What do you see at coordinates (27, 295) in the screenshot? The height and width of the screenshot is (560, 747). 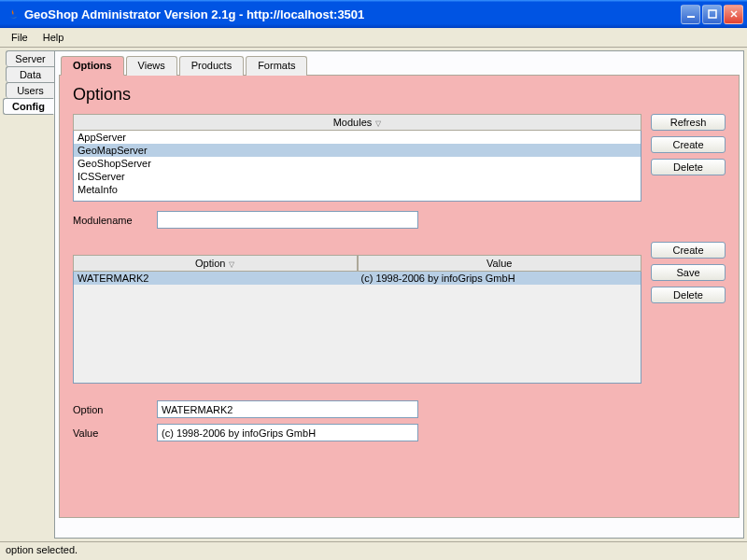 I see `side-tabs: Server Data Users Config` at bounding box center [27, 295].